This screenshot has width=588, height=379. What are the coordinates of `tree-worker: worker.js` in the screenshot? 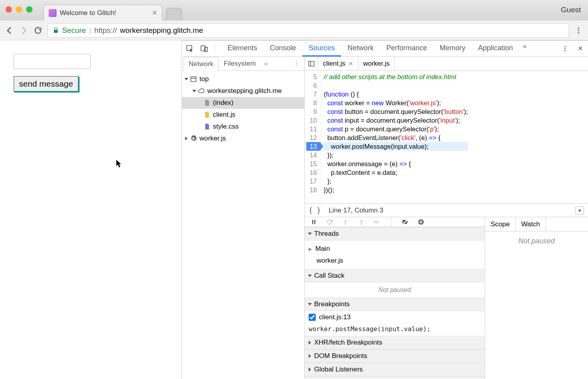 It's located at (243, 138).